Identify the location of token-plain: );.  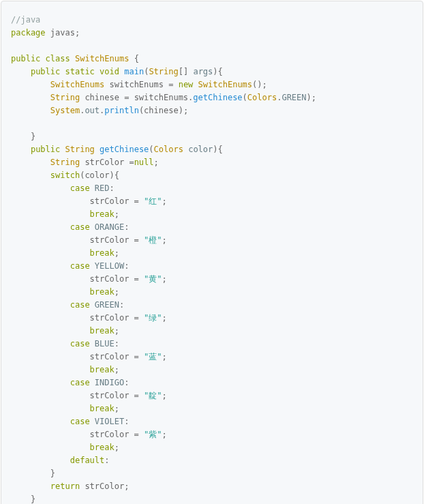
(312, 98).